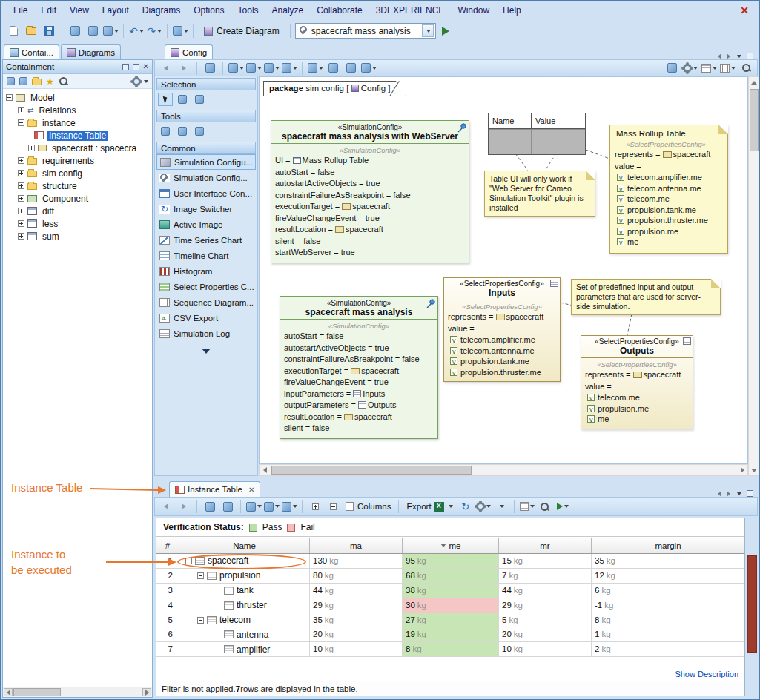  What do you see at coordinates (251, 489) in the screenshot?
I see `close-tab-icon: ✕` at bounding box center [251, 489].